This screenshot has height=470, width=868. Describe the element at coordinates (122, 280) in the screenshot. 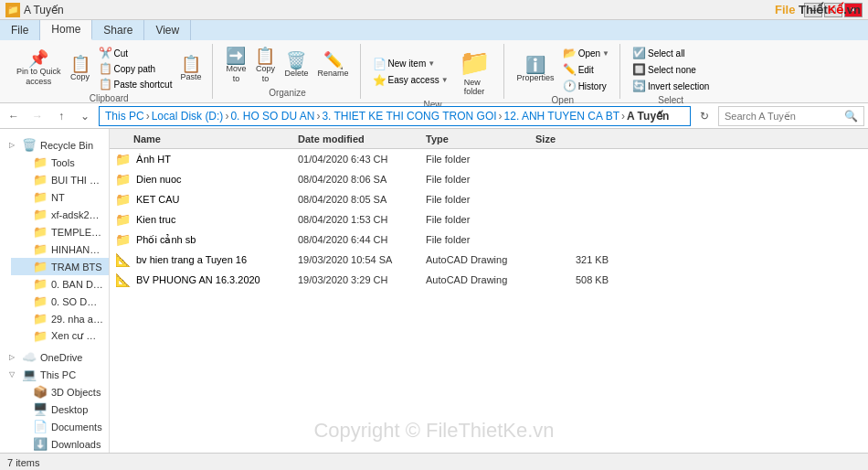

I see `autocad-icon: 📐` at that location.